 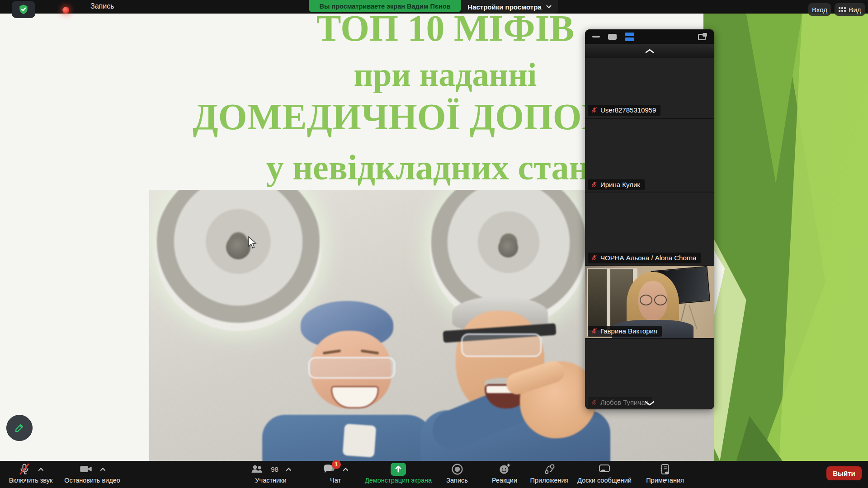 What do you see at coordinates (24, 9) in the screenshot?
I see `security-shield-button` at bounding box center [24, 9].